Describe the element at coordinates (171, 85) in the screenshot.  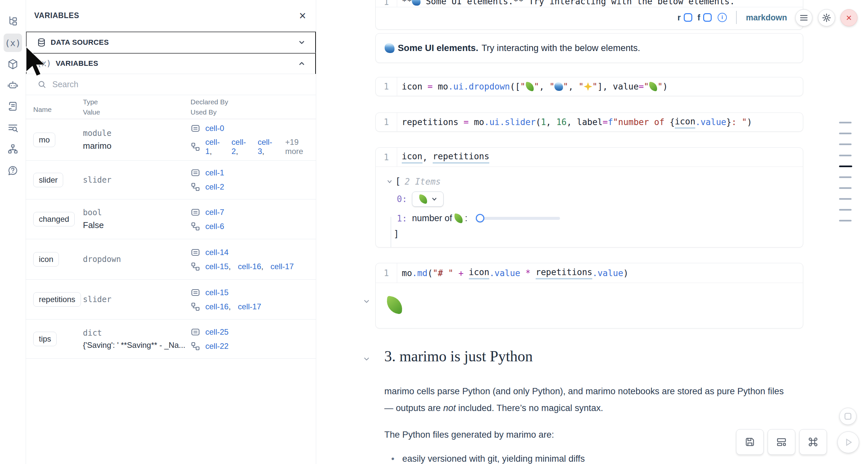
I see `variables-search` at that location.